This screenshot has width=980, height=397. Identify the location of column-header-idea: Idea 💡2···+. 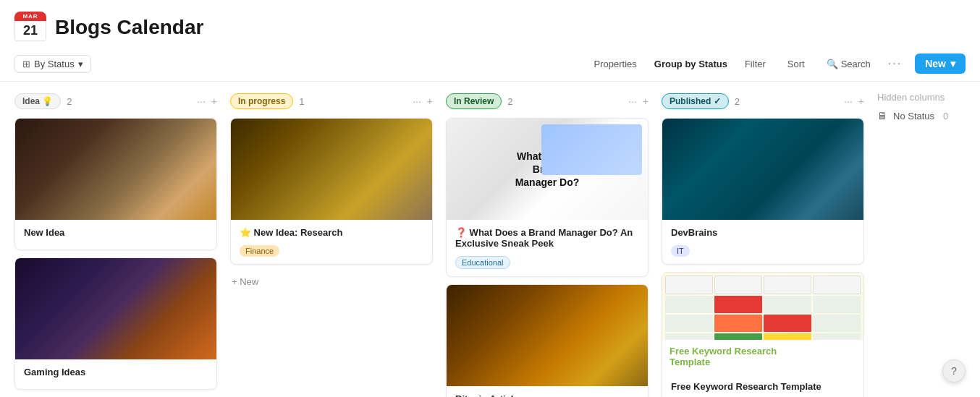
(116, 101).